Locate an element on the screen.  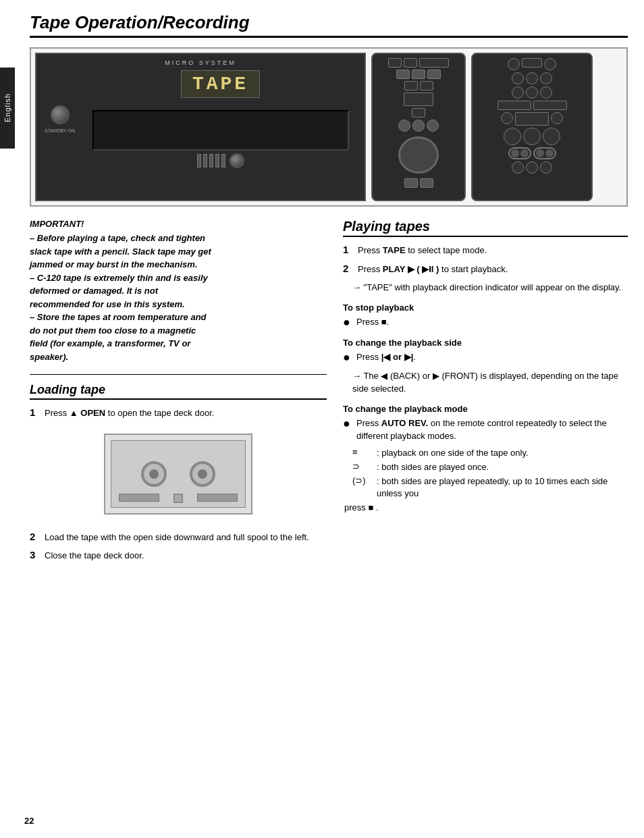
mode-desc-2: : both sides are played once. is located at coordinates (433, 467).